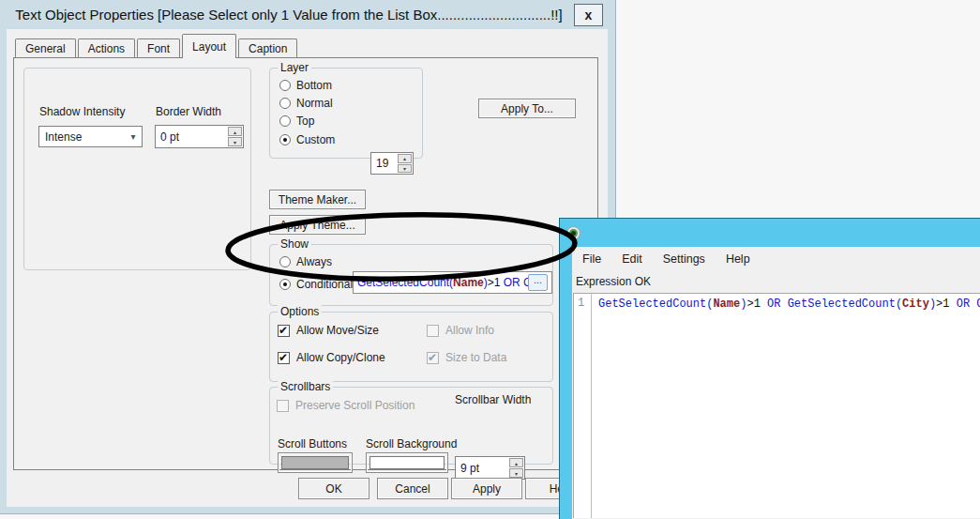 The image size is (980, 519). What do you see at coordinates (317, 200) in the screenshot?
I see `theme-maker-label: Theme Maker...` at bounding box center [317, 200].